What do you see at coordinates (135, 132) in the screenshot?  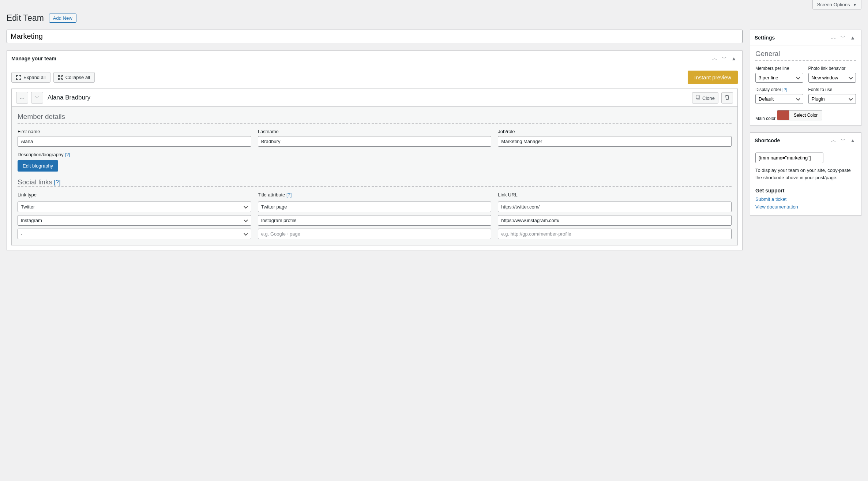 I see `first-name-label: First name` at bounding box center [135, 132].